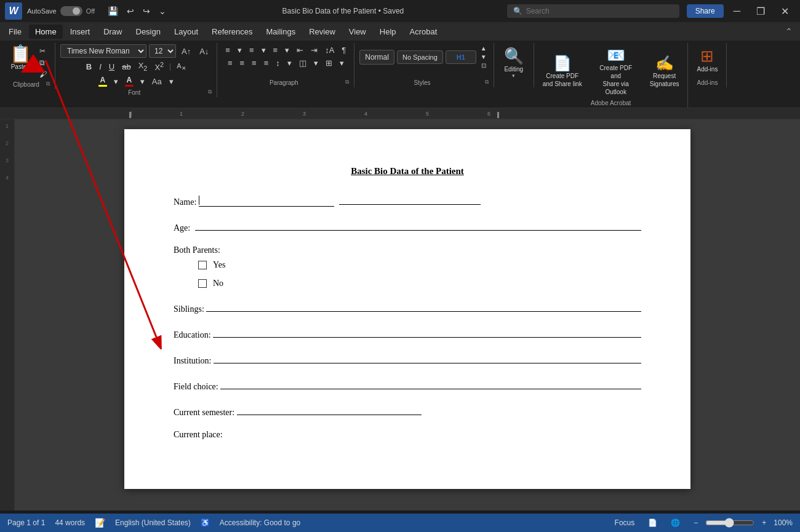 Image resolution: width=800 pixels, height=532 pixels. I want to click on ribbon: 📋 Paste ▾ ✂ ⧉ 🖌 Clipboard ⧉, so click(400, 74).